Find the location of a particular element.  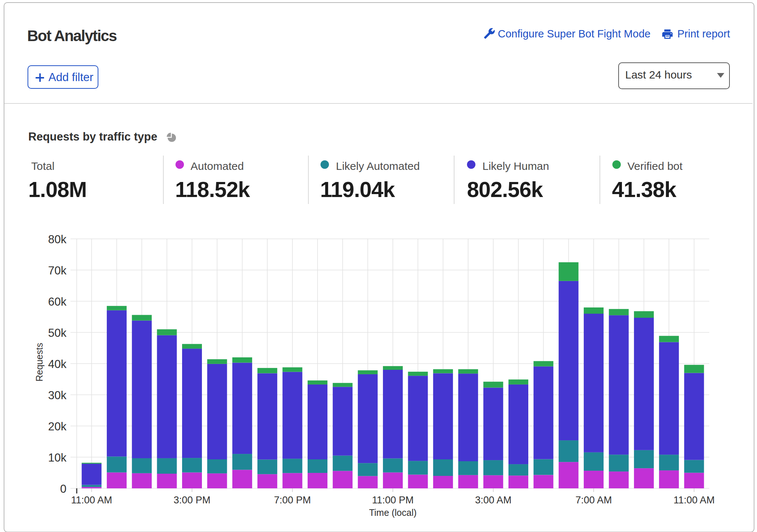

svg-text: 3:00 AM is located at coordinates (493, 500).